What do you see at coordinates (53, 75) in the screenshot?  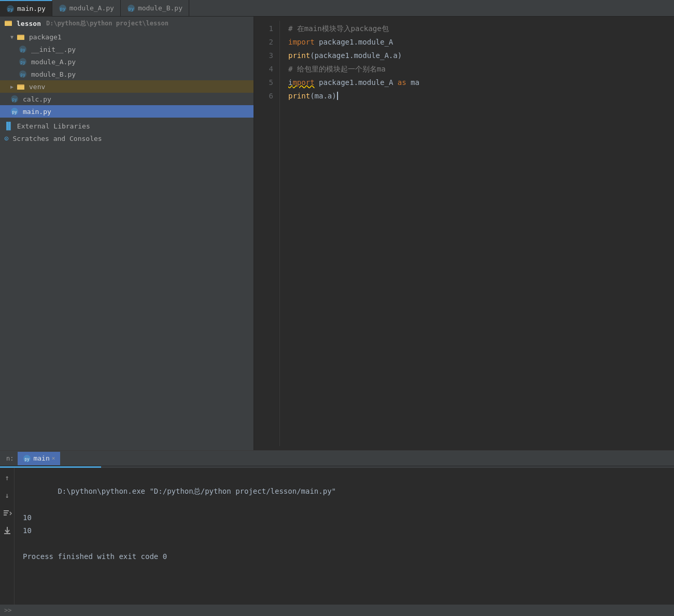 I see `module-b-label: module_B.py` at bounding box center [53, 75].